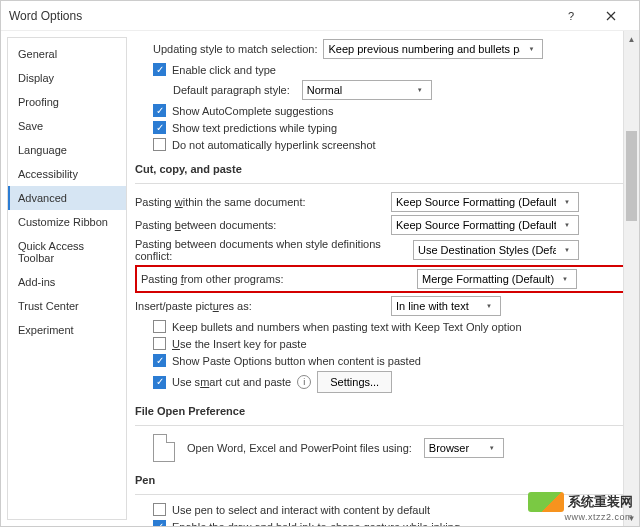  What do you see at coordinates (485, 202) in the screenshot?
I see `paste-within-select: Keep Source Formatting (Default) ▼` at bounding box center [485, 202].